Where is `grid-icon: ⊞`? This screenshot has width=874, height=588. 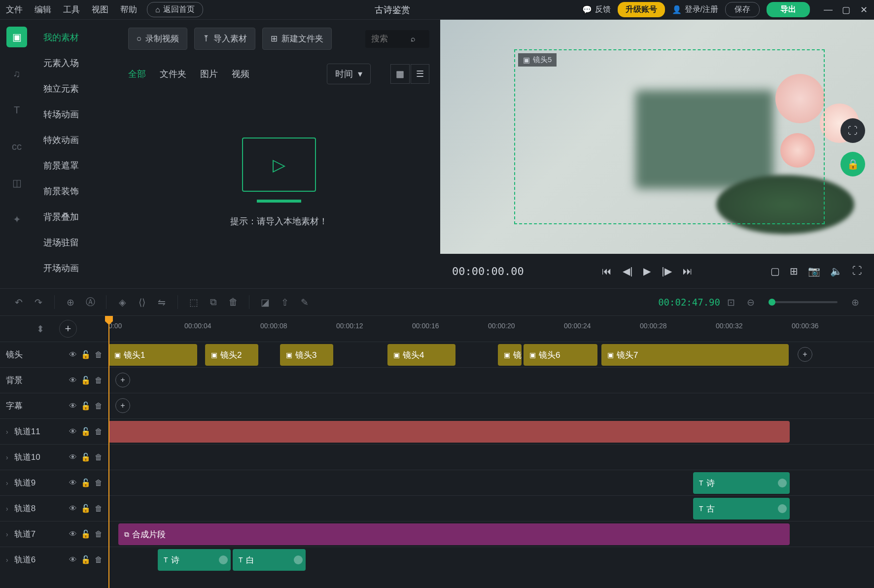
grid-icon: ⊞ is located at coordinates (794, 271).